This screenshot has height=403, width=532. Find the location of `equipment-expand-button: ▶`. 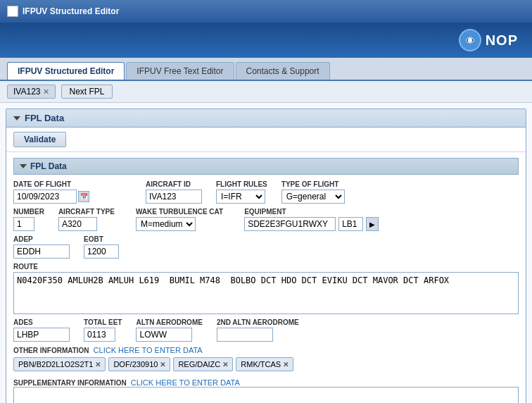

equipment-expand-button: ▶ is located at coordinates (372, 224).